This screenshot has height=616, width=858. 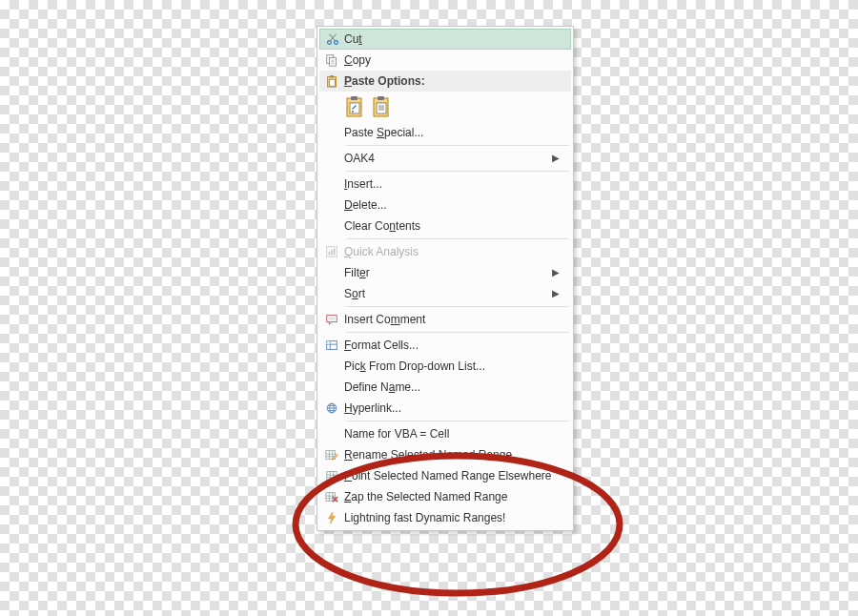 What do you see at coordinates (445, 434) in the screenshot?
I see `menu-item-name-for-vba: Name for VBA = Cell` at bounding box center [445, 434].